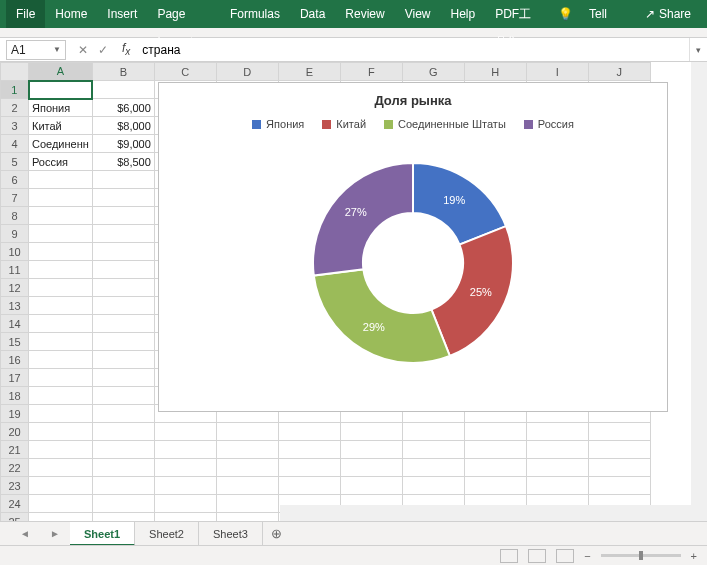  What do you see at coordinates (61, 414) in the screenshot?
I see `cell-A19` at bounding box center [61, 414].